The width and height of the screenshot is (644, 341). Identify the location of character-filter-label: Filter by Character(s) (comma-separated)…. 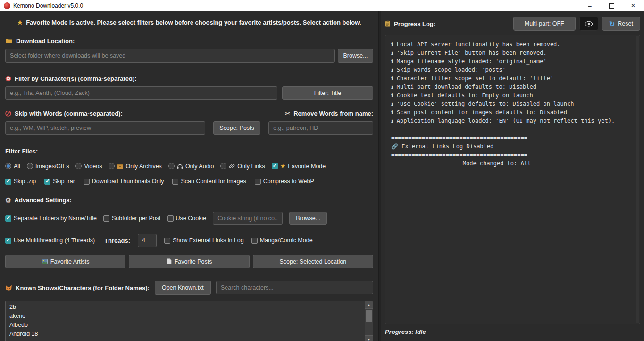
(189, 78).